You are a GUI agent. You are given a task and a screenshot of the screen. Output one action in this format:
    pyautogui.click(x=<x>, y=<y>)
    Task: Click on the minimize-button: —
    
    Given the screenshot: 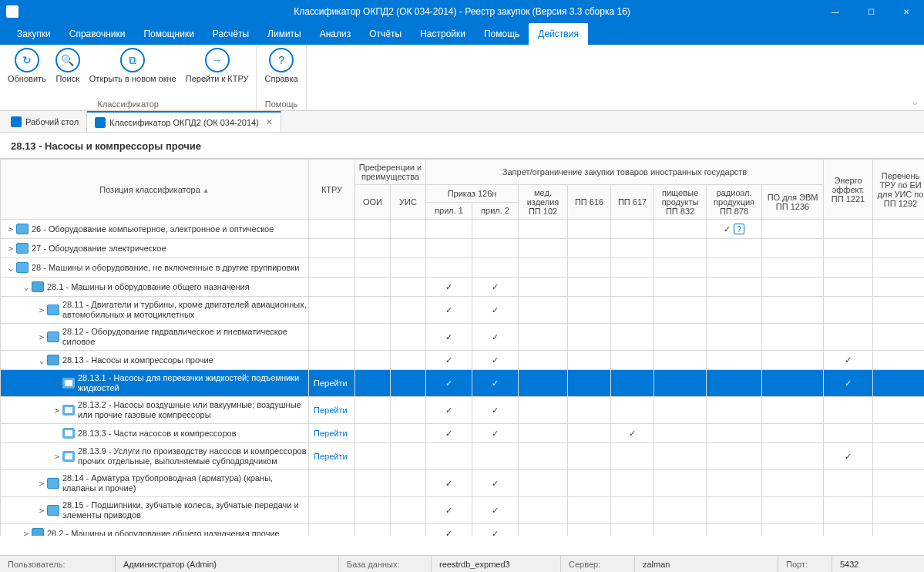 What is the action you would take?
    pyautogui.click(x=835, y=12)
    